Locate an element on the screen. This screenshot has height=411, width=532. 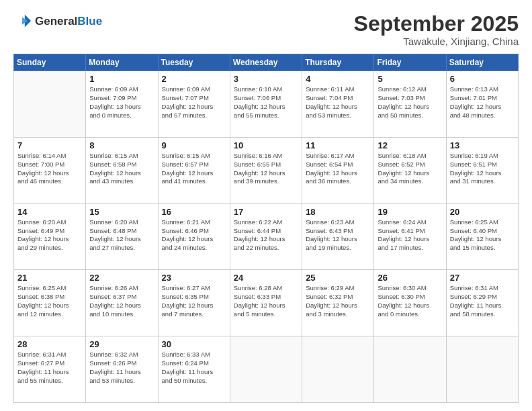
calendar-cell: 17Sunrise: 6:22 AMSunset: 6:44 PMDayligh… is located at coordinates (266, 236).